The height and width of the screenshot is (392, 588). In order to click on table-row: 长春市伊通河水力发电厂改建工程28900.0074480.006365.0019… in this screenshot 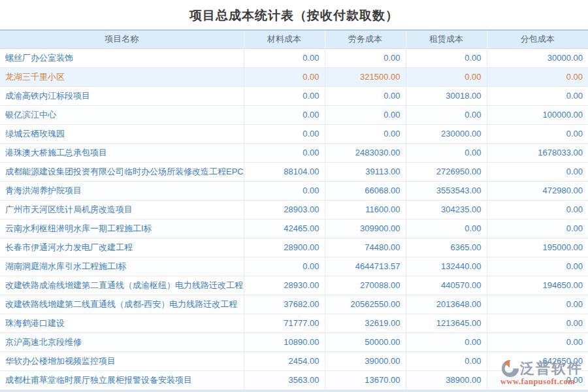, I will do `click(294, 247)`.